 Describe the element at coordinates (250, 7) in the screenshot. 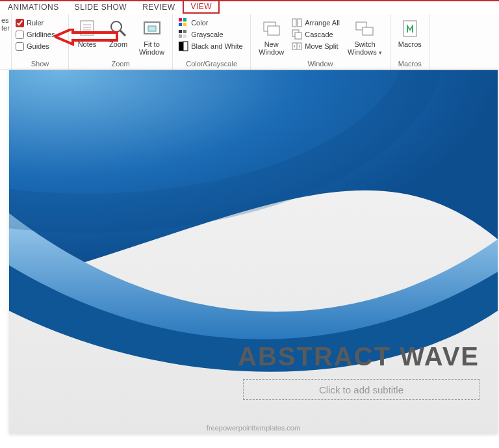

I see `ribbon-tabs: ANIMATIONS SLIDE SHOW REVIEW VIEW` at that location.